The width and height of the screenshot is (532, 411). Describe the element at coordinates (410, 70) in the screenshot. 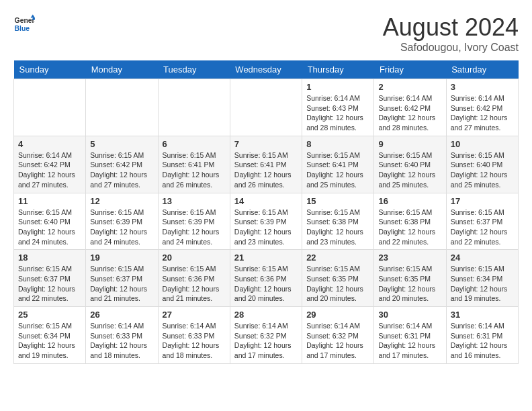

I see `header-friday: Friday` at that location.